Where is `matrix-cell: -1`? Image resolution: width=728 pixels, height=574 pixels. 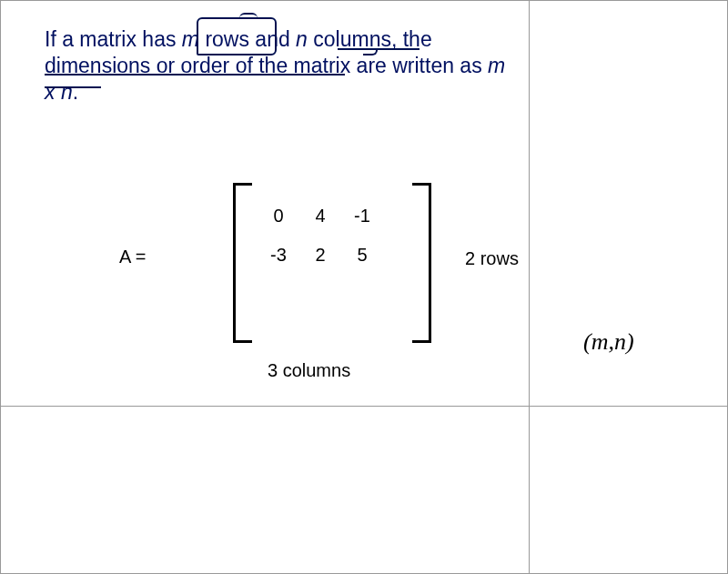 matrix-cell: -1 is located at coordinates (362, 217).